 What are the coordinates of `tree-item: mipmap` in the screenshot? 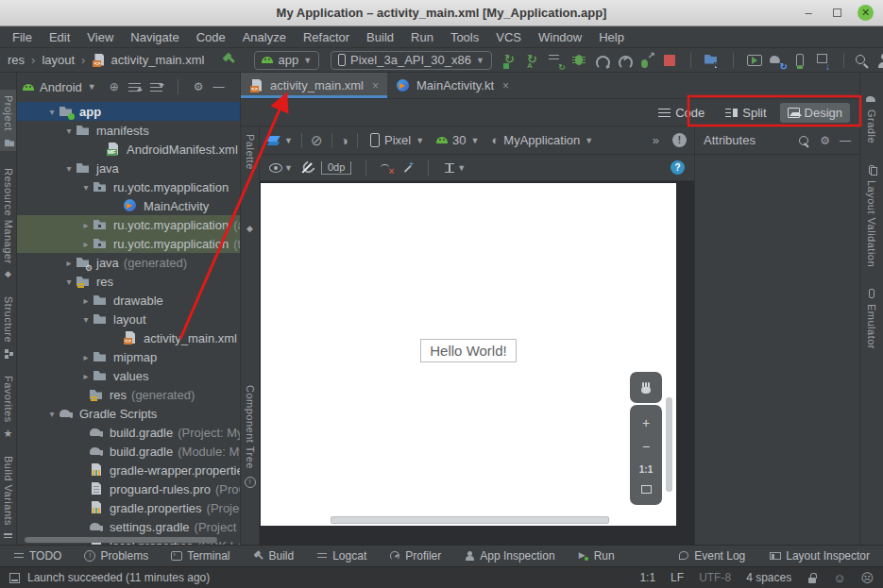 It's located at (128, 357).